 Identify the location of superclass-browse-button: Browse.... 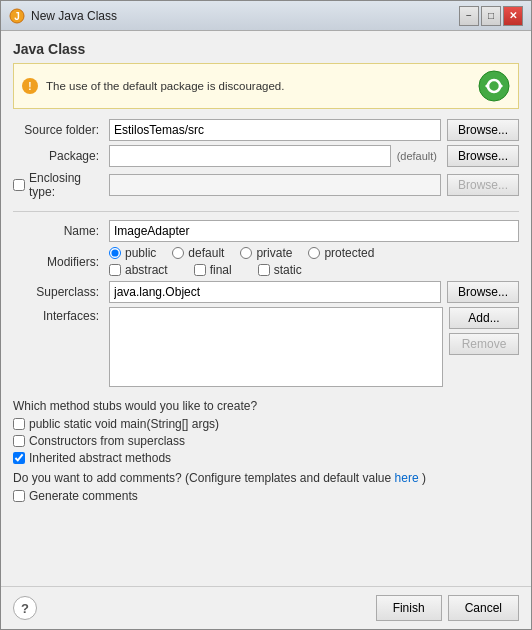
(483, 292).